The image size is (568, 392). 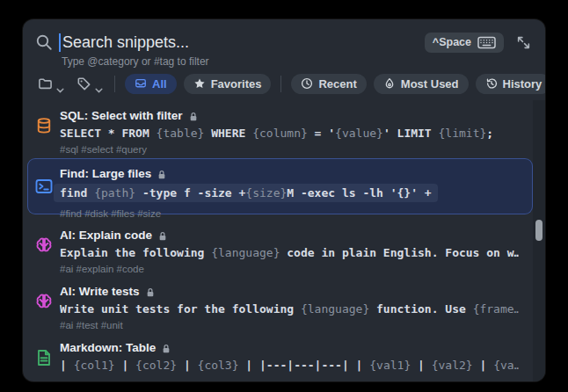 What do you see at coordinates (464, 42) in the screenshot?
I see `shortcut-badge: ^Space` at bounding box center [464, 42].